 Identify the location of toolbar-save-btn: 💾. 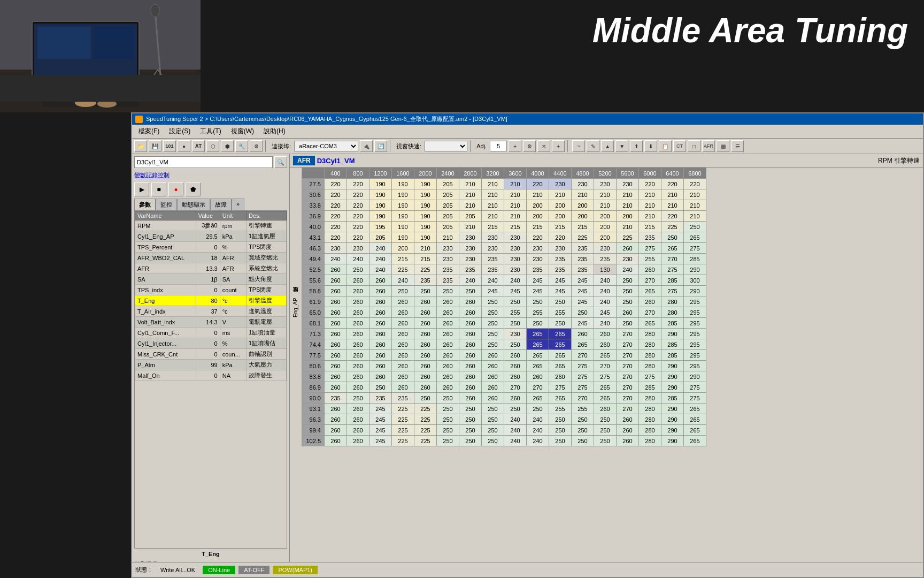
(155, 146).